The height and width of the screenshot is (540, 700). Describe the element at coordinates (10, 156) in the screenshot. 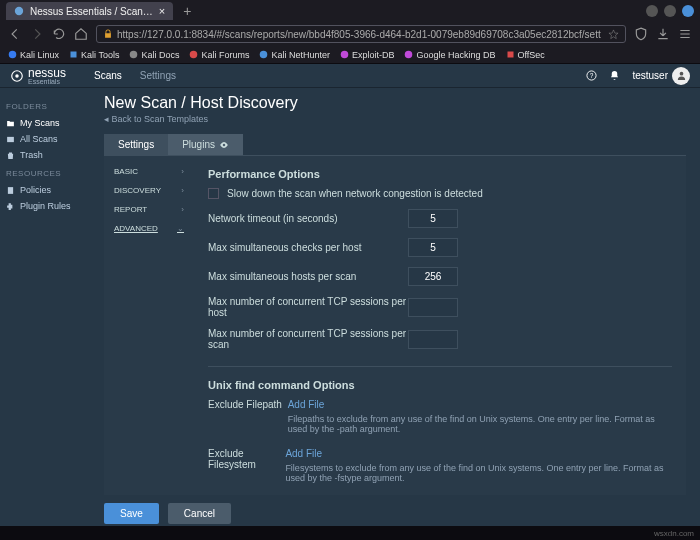

I see `trash-icon` at that location.